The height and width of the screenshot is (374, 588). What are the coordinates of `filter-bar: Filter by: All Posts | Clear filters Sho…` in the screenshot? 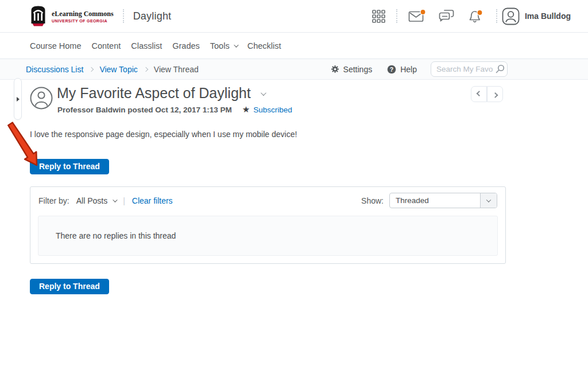 It's located at (268, 200).